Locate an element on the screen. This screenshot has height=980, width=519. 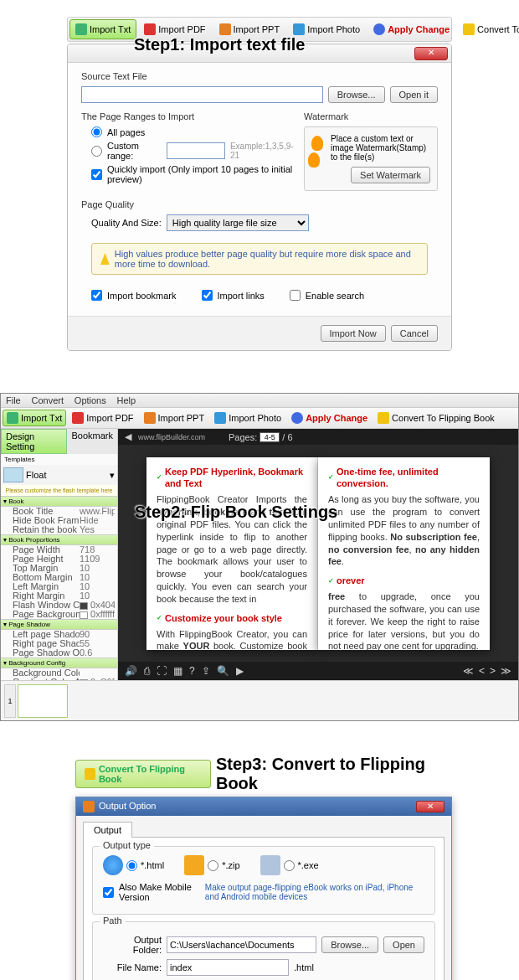
tb-import-ppt: Import PPT is located at coordinates (174, 418).